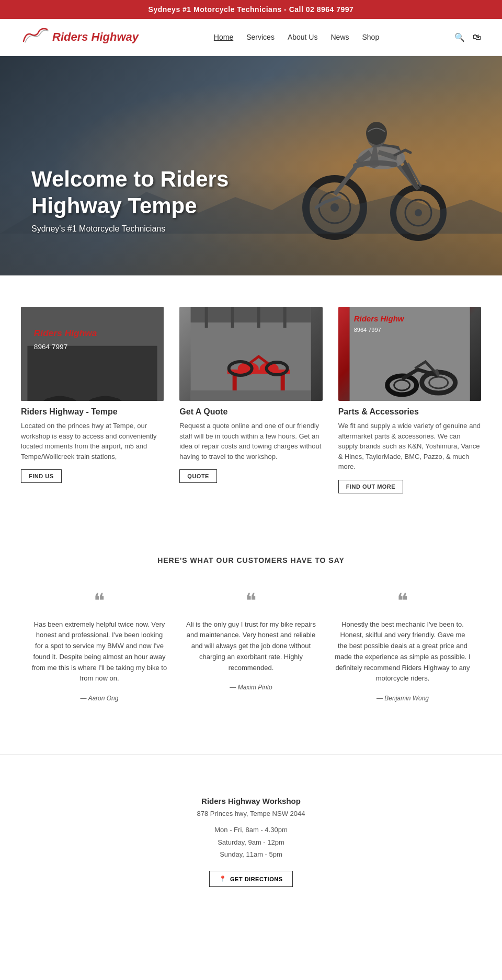  What do you see at coordinates (251, 879) in the screenshot?
I see `get-directions-button: 📍 GET DIRECTIONS` at bounding box center [251, 879].